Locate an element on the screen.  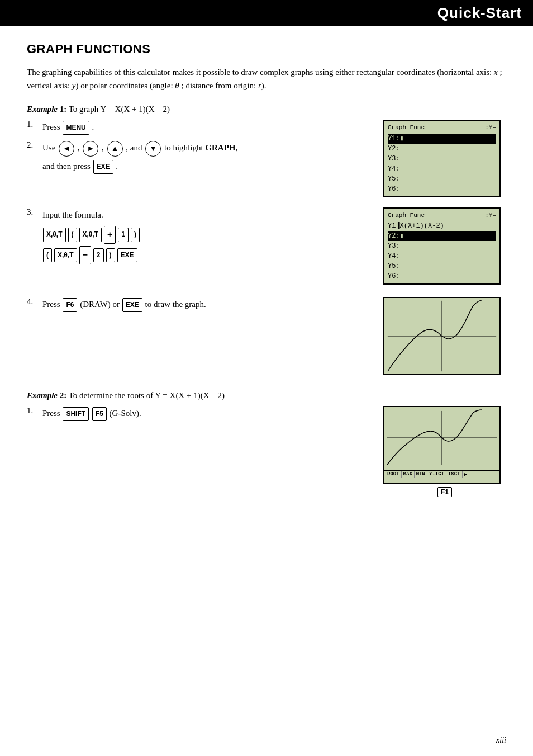
close-paren-key2: ) is located at coordinates (111, 256).